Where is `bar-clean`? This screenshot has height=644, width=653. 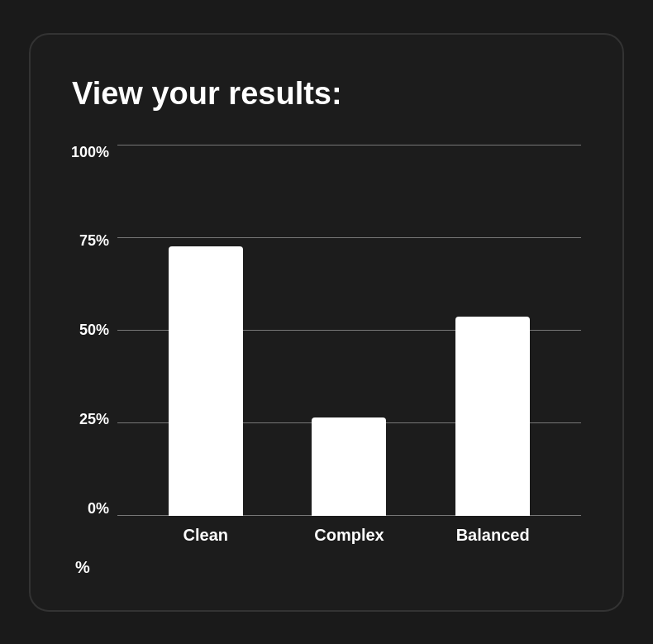
bar-clean is located at coordinates (206, 381).